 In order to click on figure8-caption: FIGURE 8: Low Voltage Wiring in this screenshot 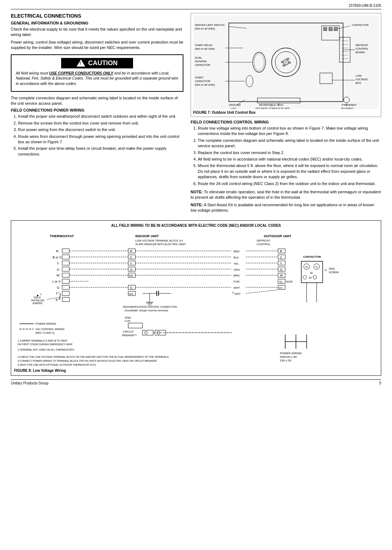, I will do `click(196, 371)`.